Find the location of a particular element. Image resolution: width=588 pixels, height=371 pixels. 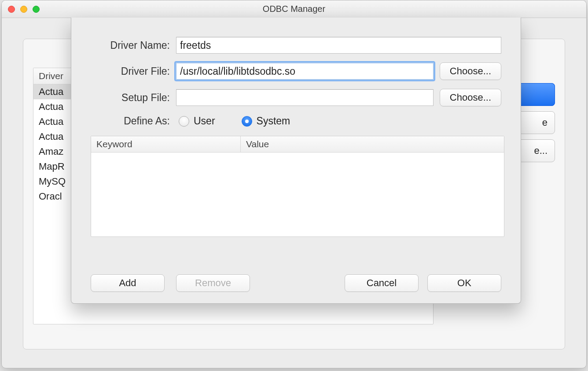

kv-table-header: Keyword Value is located at coordinates (298, 144).